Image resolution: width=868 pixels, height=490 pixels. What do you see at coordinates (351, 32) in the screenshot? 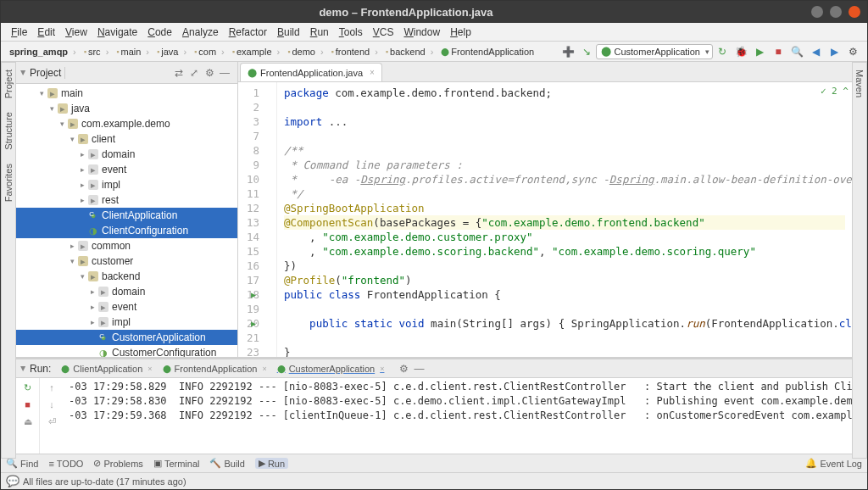
I see `menu-tools: Tools` at bounding box center [351, 32].